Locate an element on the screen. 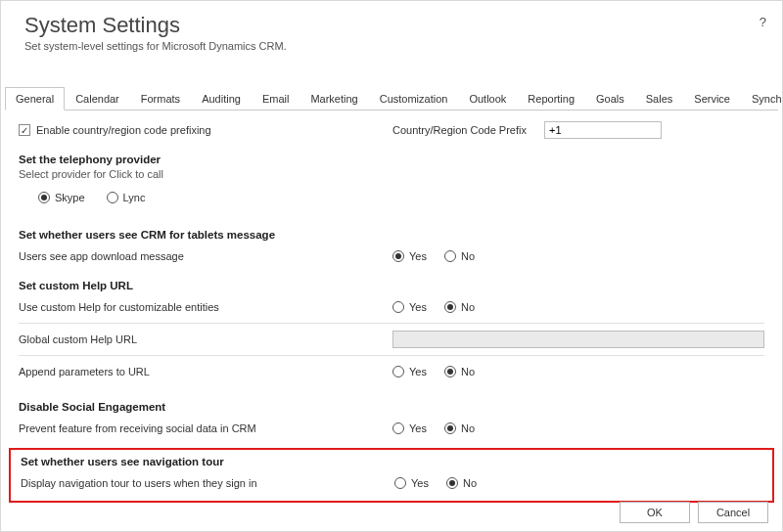  navtour-label: Display navigation tour to users when th… is located at coordinates (207, 483).